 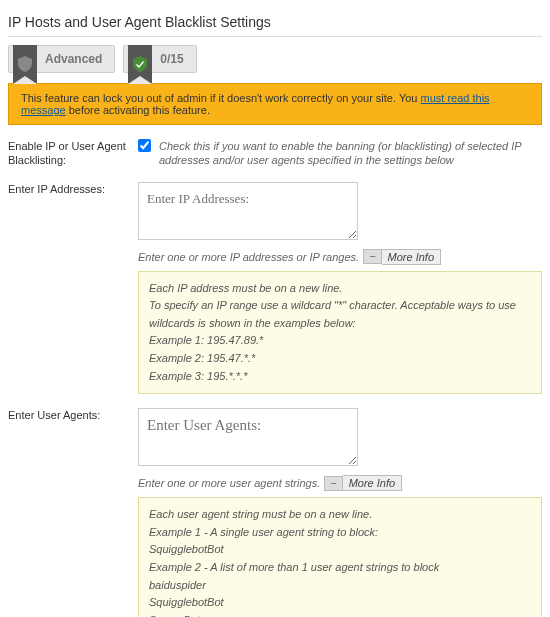 What do you see at coordinates (73, 512) in the screenshot?
I see `ua-label: Enter User Agents:` at bounding box center [73, 512].